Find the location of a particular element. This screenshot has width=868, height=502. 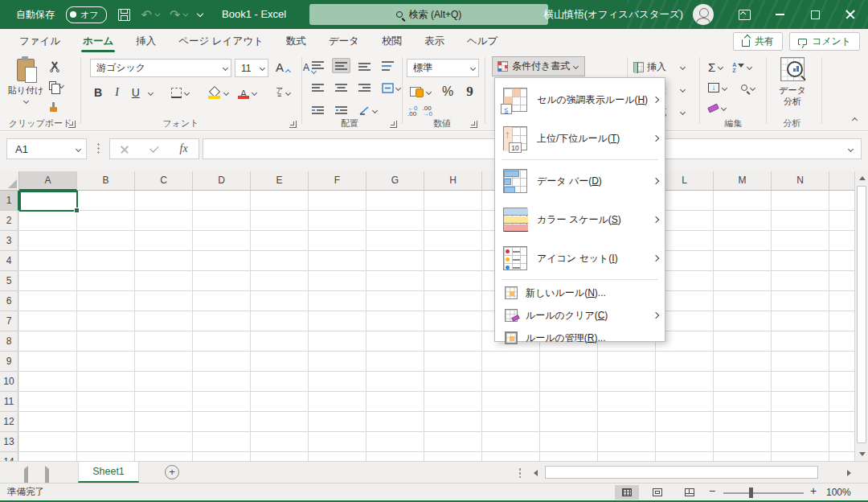

italic-button: I is located at coordinates (117, 93).